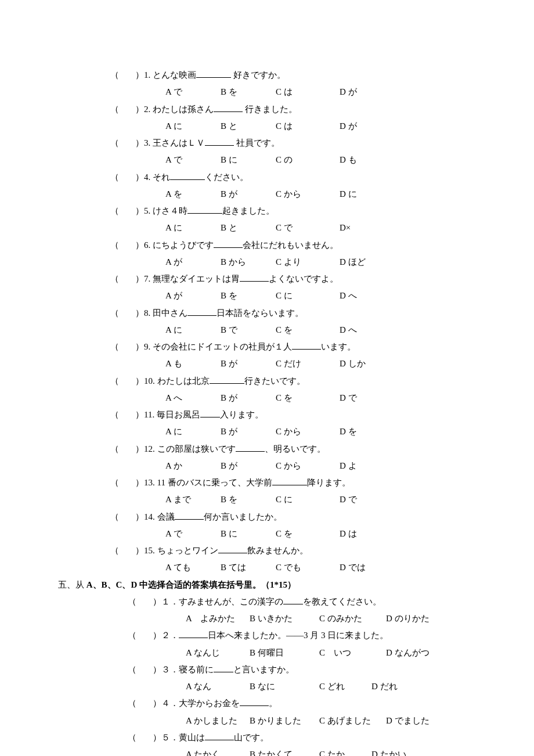 The image size is (534, 756). Describe the element at coordinates (348, 432) in the screenshot. I see `opt-d: D を` at that location.